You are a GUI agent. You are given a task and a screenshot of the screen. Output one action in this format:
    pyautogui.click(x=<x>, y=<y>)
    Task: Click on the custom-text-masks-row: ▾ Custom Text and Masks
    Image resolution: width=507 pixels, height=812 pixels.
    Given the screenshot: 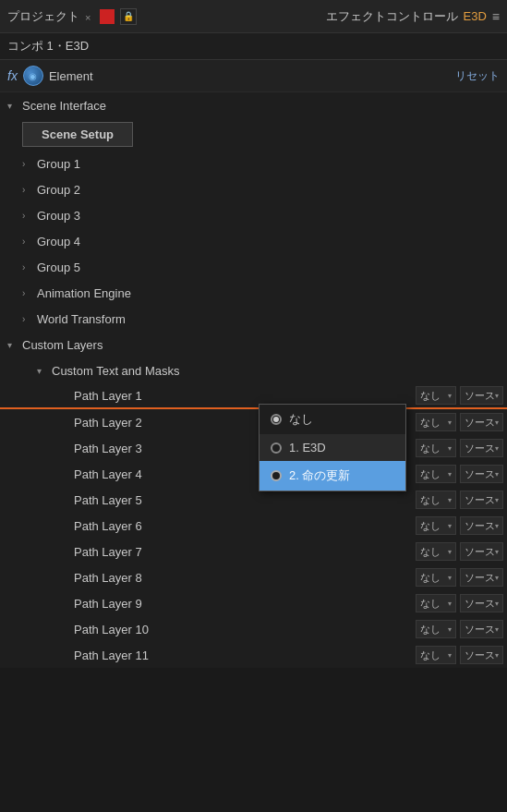 What is the action you would take?
    pyautogui.click(x=253, y=370)
    